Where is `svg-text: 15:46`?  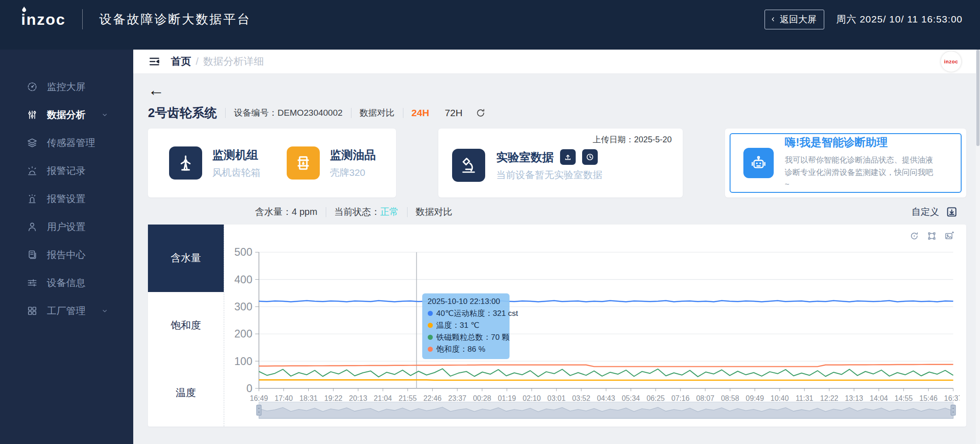 svg-text: 15:46 is located at coordinates (929, 399).